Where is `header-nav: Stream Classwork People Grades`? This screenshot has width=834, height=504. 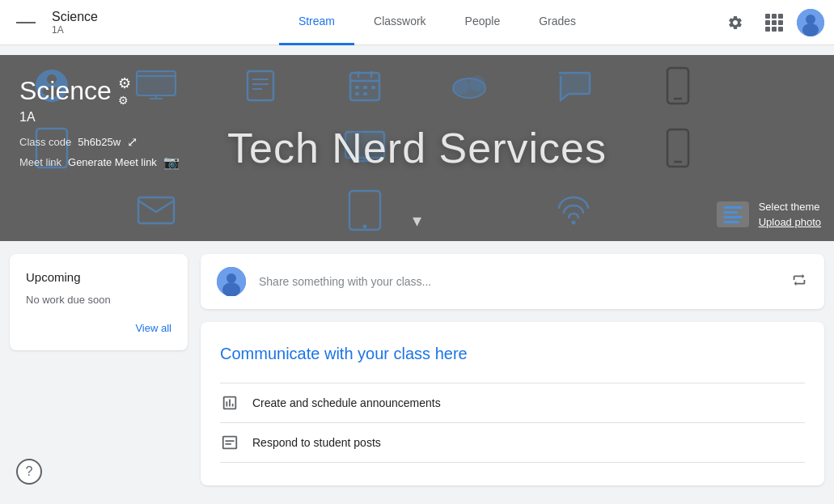
header-nav: Stream Classwork People Grades is located at coordinates (437, 23).